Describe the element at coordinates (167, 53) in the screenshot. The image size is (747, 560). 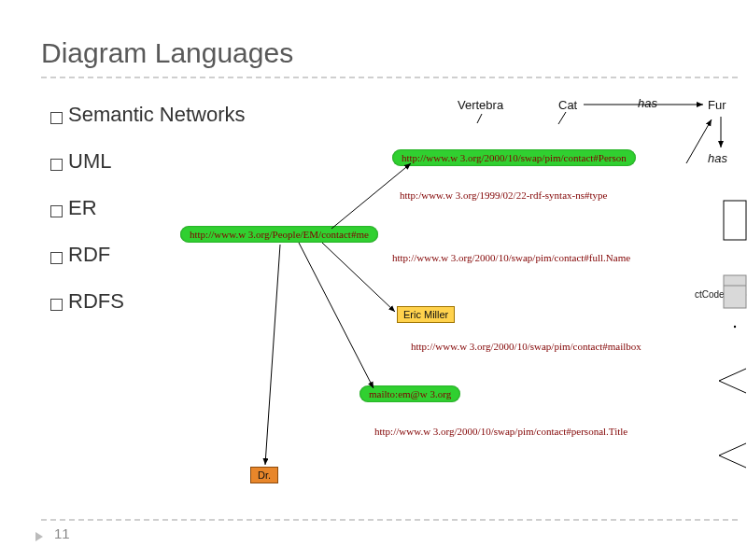
I see `slide-title: Diagram Languages` at that location.